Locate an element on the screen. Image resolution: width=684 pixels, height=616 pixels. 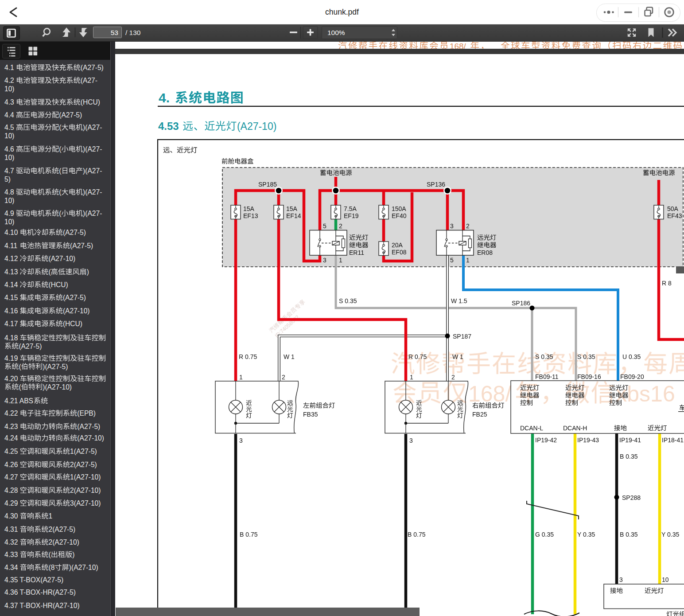
svg-text: 4.4 is located at coordinates (9, 115).